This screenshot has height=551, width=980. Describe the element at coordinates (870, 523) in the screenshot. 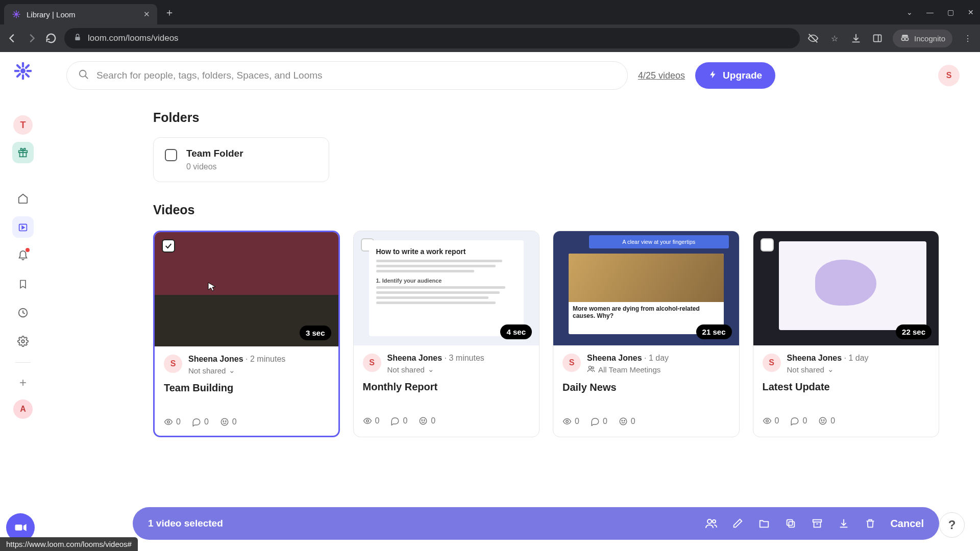

I see `delete-button` at that location.